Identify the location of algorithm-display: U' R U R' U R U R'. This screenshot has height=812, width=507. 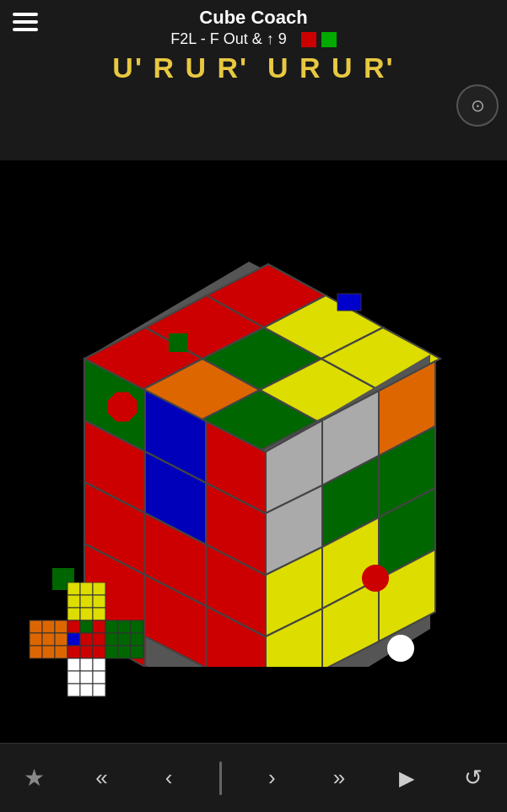
(253, 68).